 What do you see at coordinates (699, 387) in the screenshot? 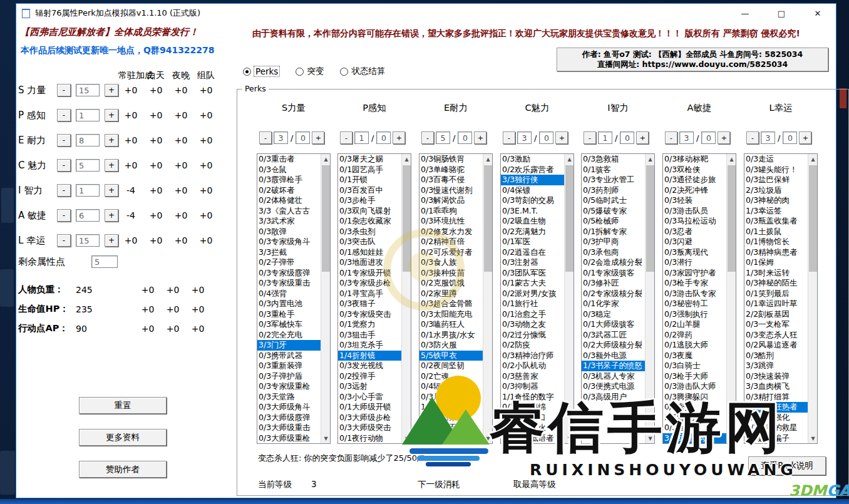
I see `perk-list-item: 0/3游击队大师` at bounding box center [699, 387].